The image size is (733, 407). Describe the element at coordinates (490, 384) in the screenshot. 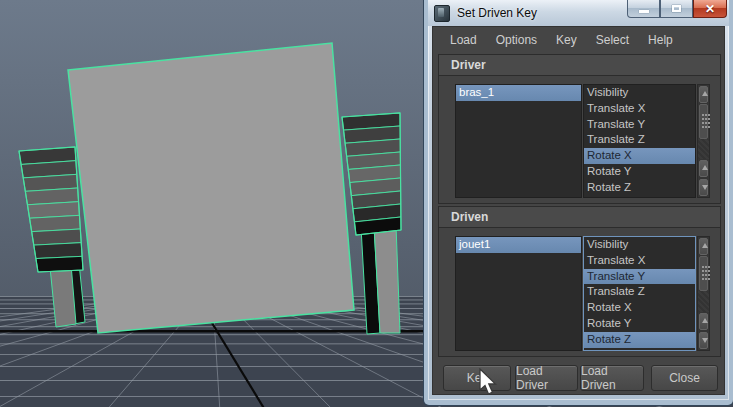

I see `mouse-cursor` at that location.